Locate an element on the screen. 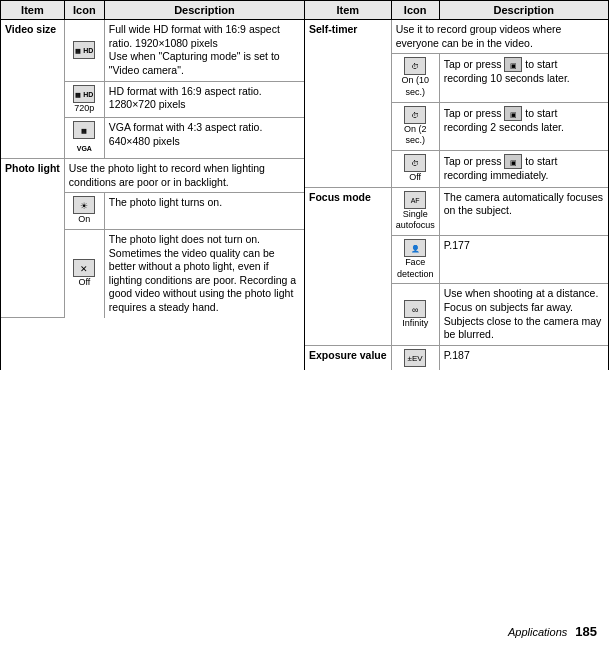  right-col-item: Item is located at coordinates (348, 10).